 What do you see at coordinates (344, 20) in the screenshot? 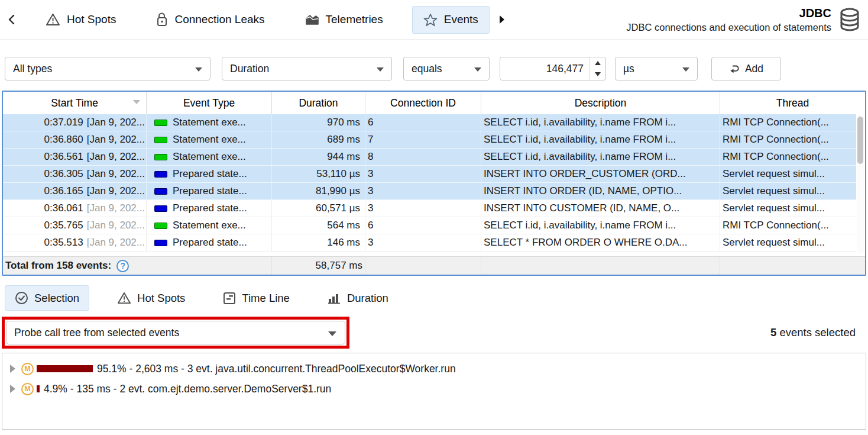
I see `tab-telemetries: Telemetries` at bounding box center [344, 20].